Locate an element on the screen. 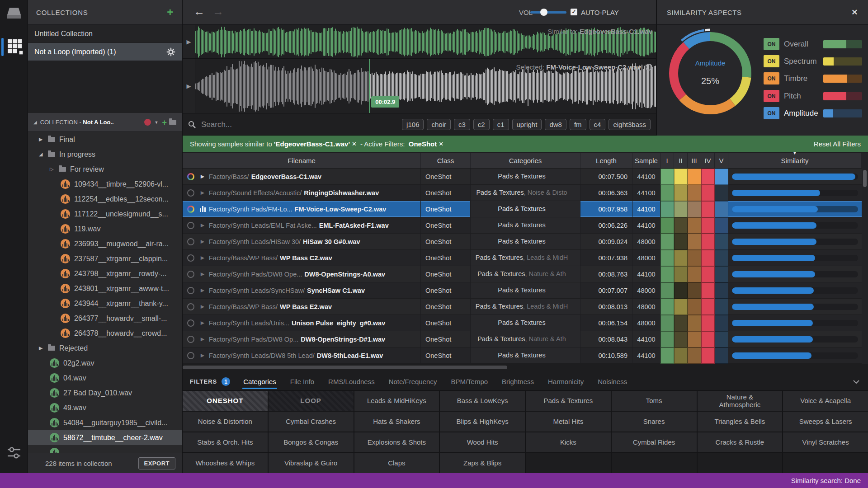  category-button: Whooshes & Whips is located at coordinates (225, 463).